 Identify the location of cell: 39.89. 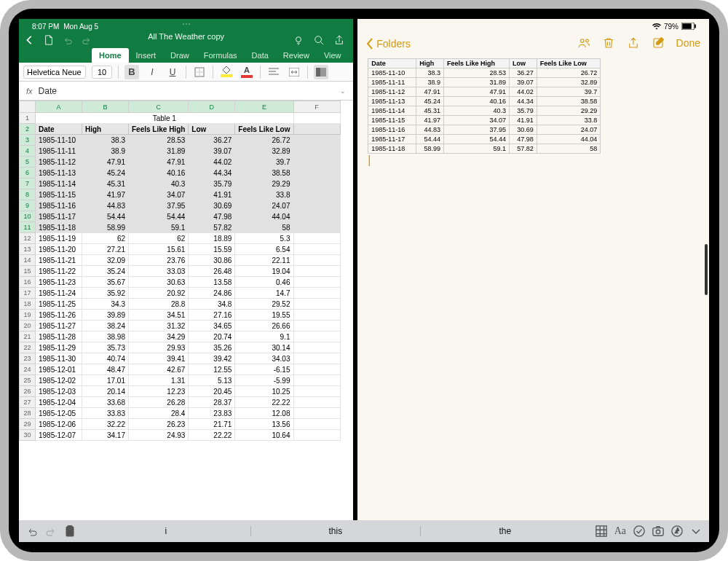
(106, 315).